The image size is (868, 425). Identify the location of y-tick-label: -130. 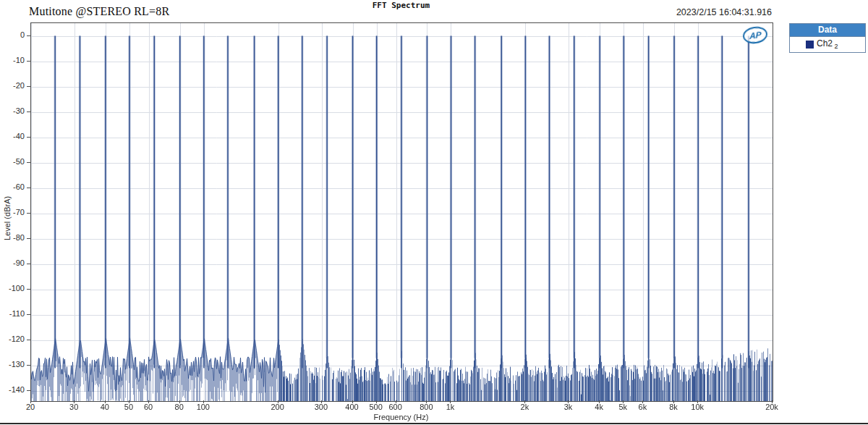
(12, 365).